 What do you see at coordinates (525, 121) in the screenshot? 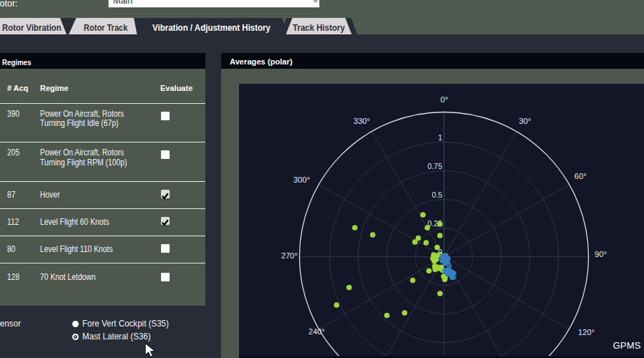
I see `svg-text: 30°` at bounding box center [525, 121].